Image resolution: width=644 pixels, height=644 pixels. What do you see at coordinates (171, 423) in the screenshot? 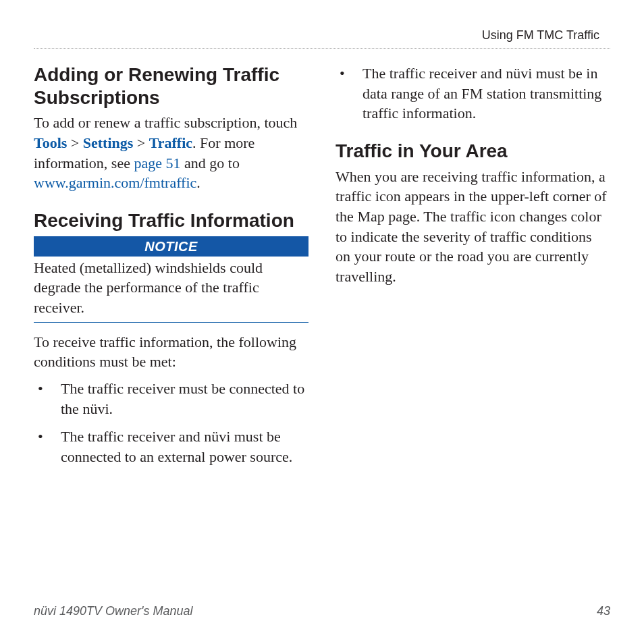
I see `conditions-list: The traffic receiver must be connected t…` at bounding box center [171, 423].